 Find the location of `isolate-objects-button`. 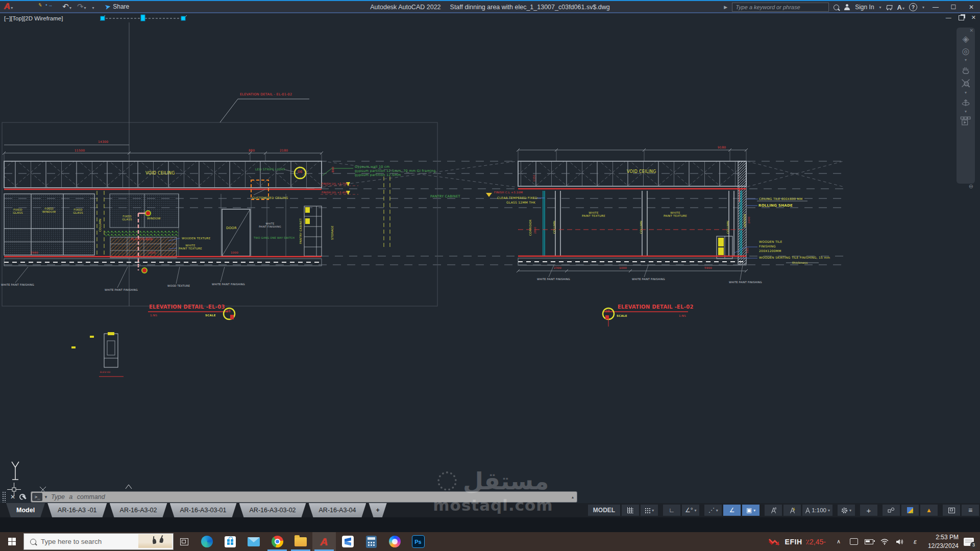

isolate-objects-button is located at coordinates (891, 510).